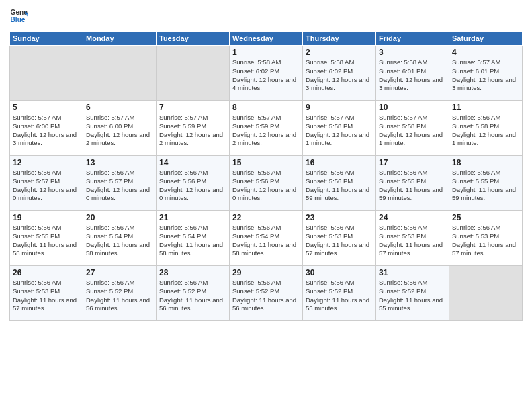 This screenshot has height=411, width=532. What do you see at coordinates (266, 52) in the screenshot?
I see `day-number: 1` at bounding box center [266, 52].